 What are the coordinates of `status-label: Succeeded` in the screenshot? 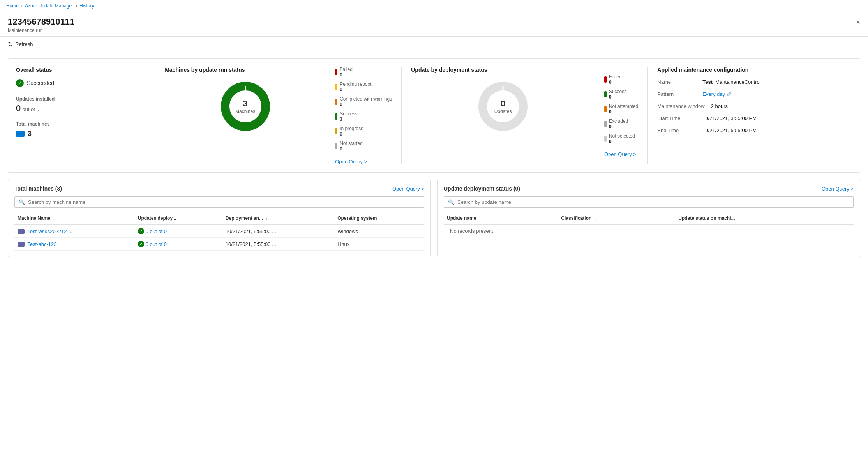 It's located at (41, 83).